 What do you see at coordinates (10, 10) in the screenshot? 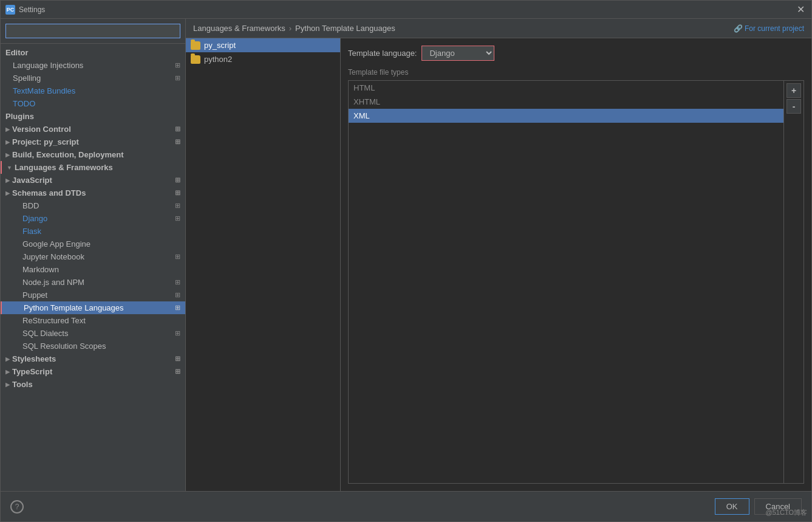
I see `app-icon: PC` at bounding box center [10, 10].